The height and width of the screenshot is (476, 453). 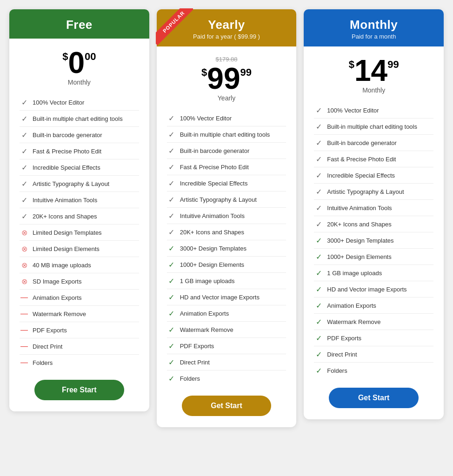 I want to click on feature-text: 1000+ Design Elements, so click(x=212, y=265).